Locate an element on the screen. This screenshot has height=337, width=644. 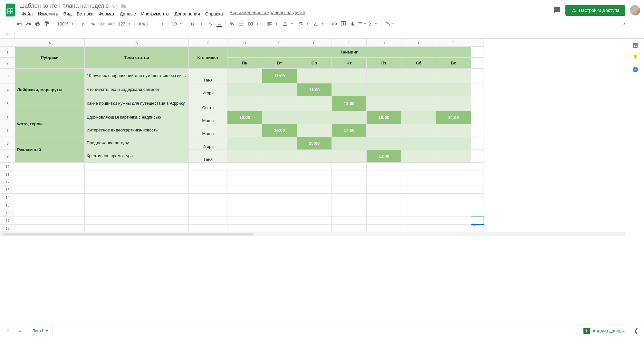
collapse-toolbar-icon is located at coordinates (624, 24).